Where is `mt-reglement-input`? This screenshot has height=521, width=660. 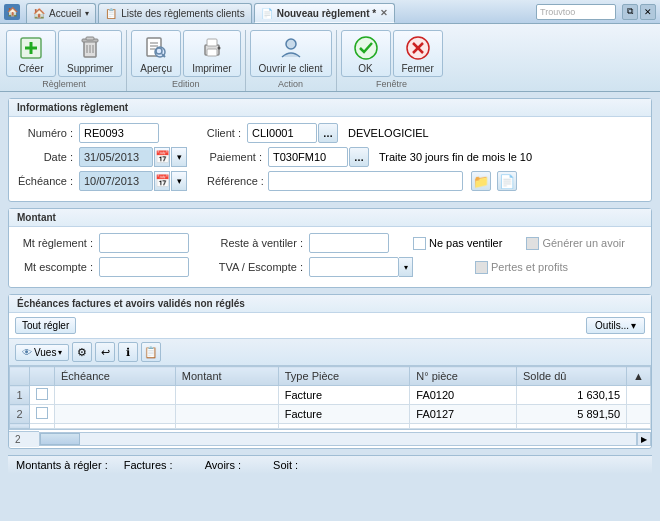 mt-reglement-input is located at coordinates (144, 243).